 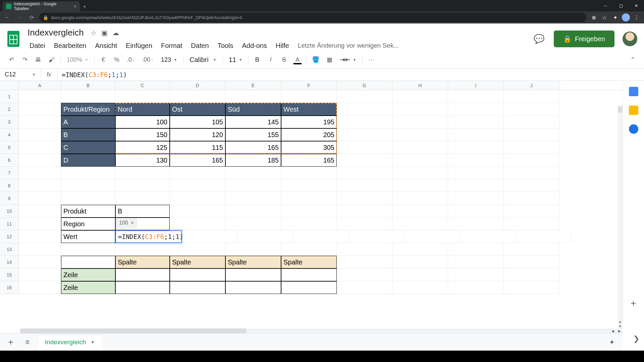 I want to click on cell-B7, so click(x=88, y=173).